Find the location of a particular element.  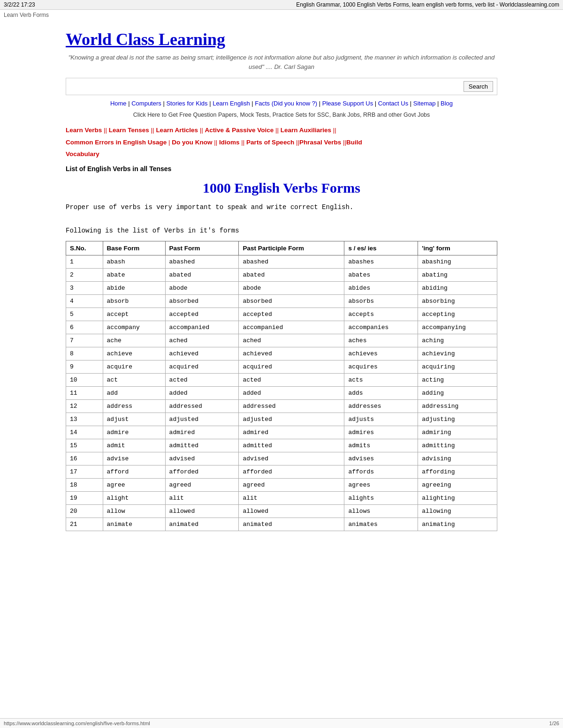

topic-idioms: Idioms is located at coordinates (229, 143).